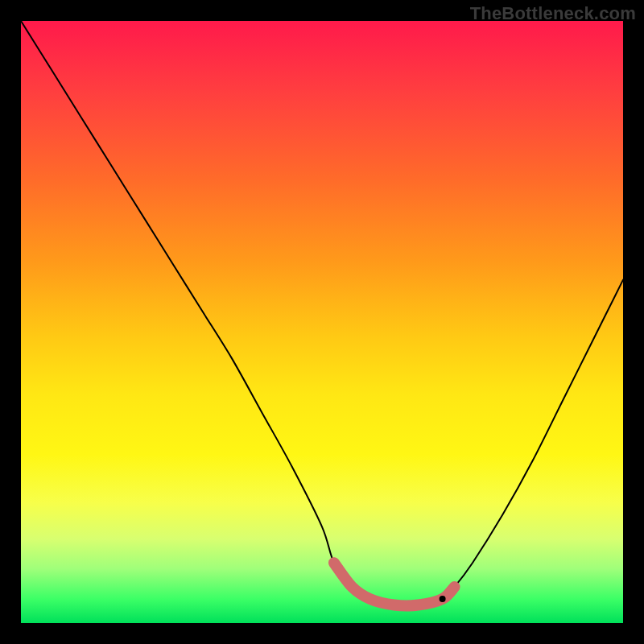 This screenshot has width=644, height=644. I want to click on optimal-range-highlight, so click(394, 584).